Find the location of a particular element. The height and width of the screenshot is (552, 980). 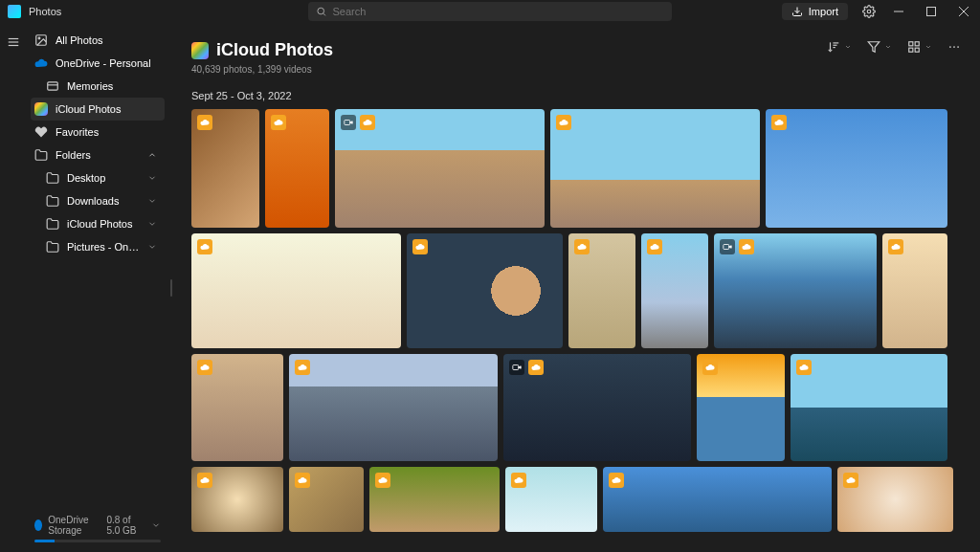

sidebar-item-all-photos: All Photos is located at coordinates (98, 40).